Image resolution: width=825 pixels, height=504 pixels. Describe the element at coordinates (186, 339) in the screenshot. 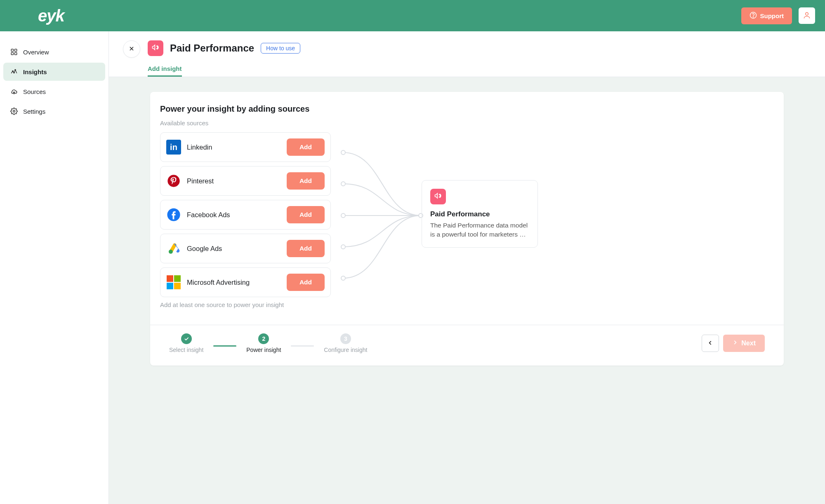

I see `check-icon` at that location.